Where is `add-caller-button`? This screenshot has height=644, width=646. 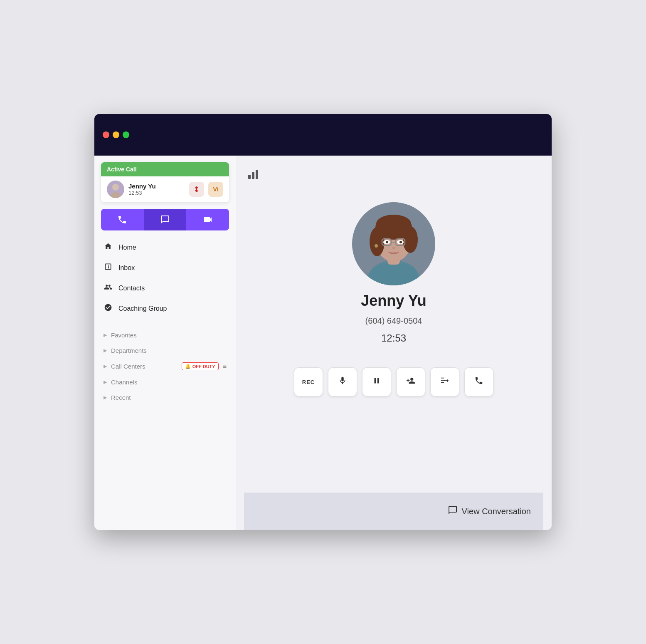 add-caller-button is located at coordinates (411, 382).